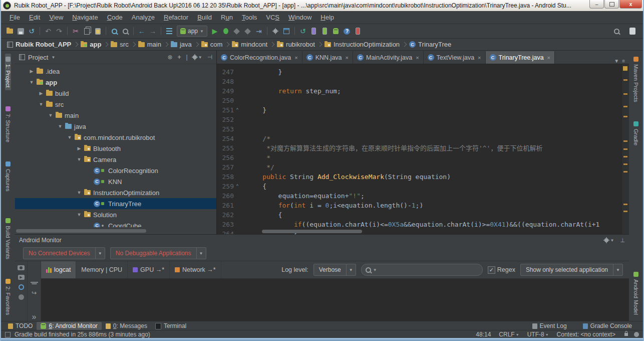 The image size is (644, 341). I want to click on system-info-icon, so click(21, 297).